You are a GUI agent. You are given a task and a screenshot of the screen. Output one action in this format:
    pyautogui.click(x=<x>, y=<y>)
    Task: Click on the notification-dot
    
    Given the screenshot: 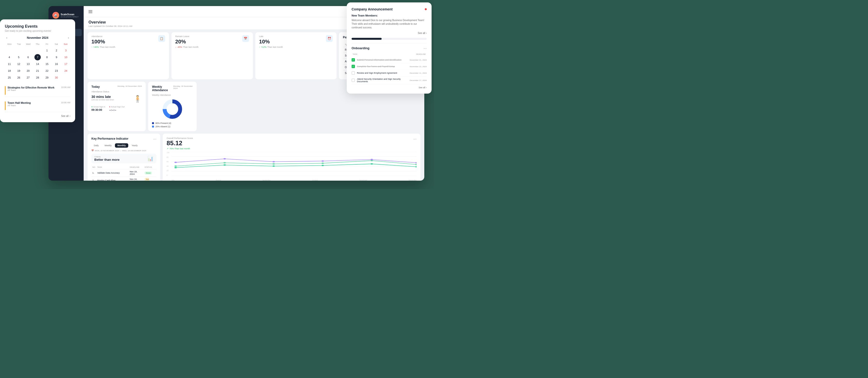 What is the action you would take?
    pyautogui.click(x=426, y=9)
    